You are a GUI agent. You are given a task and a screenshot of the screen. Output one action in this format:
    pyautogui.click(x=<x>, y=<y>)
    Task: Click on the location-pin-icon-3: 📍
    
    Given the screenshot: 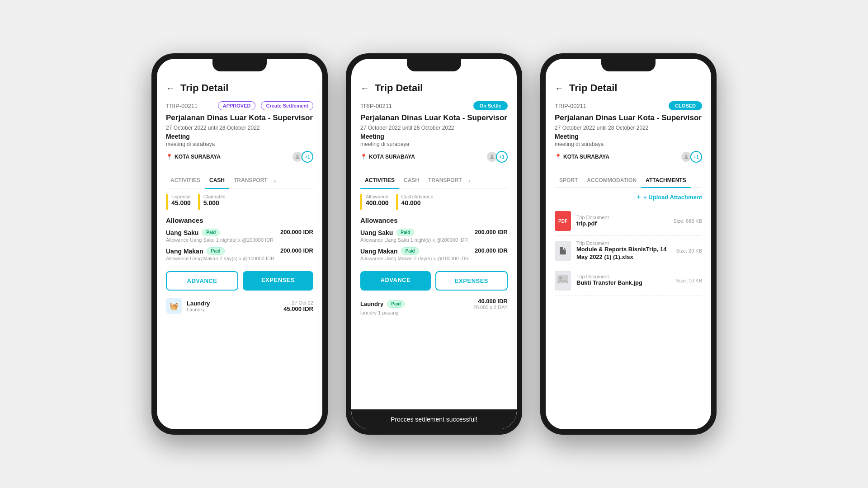 What is the action you would take?
    pyautogui.click(x=558, y=157)
    